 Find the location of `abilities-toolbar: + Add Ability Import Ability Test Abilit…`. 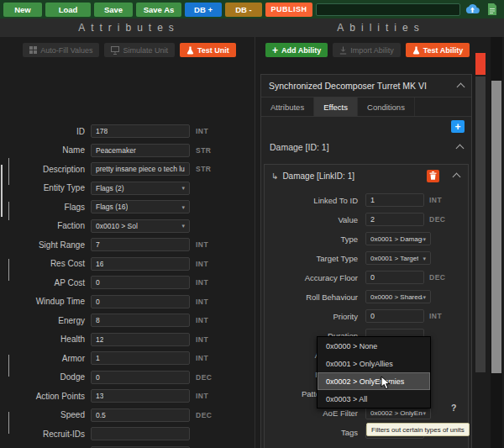

abilities-toolbar: + Add Ability Import Ability Test Abilit… is located at coordinates (368, 50).